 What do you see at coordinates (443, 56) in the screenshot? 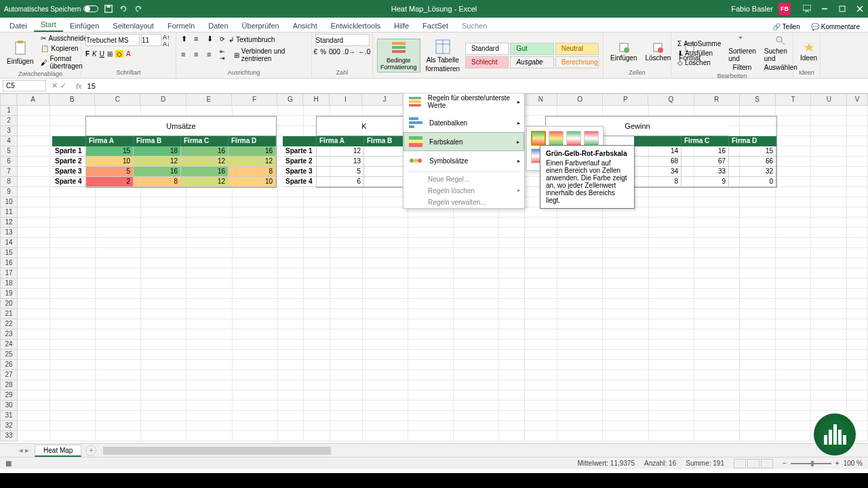
I see `format-as-table-button: Als Tabelle formatieren` at bounding box center [443, 56].